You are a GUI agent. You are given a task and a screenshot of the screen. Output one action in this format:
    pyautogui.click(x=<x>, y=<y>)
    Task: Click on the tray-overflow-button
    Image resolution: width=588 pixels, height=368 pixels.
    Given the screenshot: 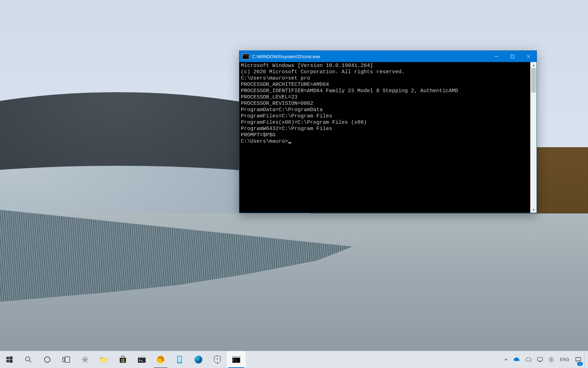 What is the action you would take?
    pyautogui.click(x=506, y=360)
    